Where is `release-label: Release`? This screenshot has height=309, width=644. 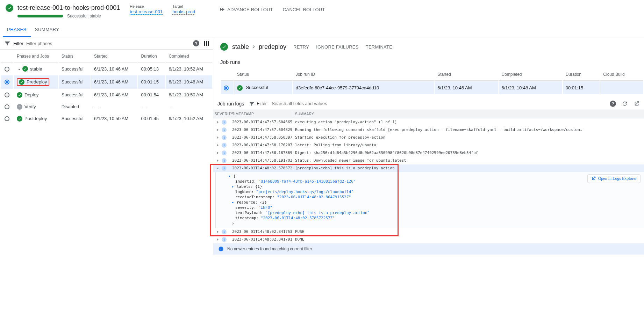
release-label: Release is located at coordinates (146, 6).